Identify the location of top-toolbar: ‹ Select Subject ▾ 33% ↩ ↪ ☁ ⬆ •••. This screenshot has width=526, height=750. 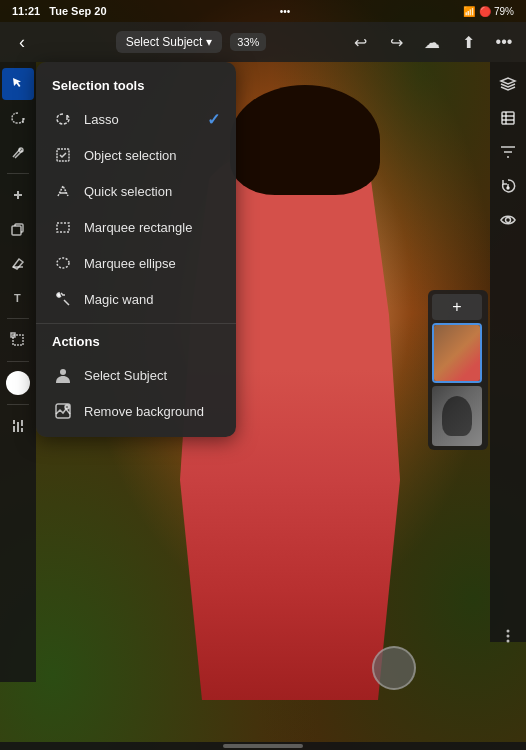
(263, 42).